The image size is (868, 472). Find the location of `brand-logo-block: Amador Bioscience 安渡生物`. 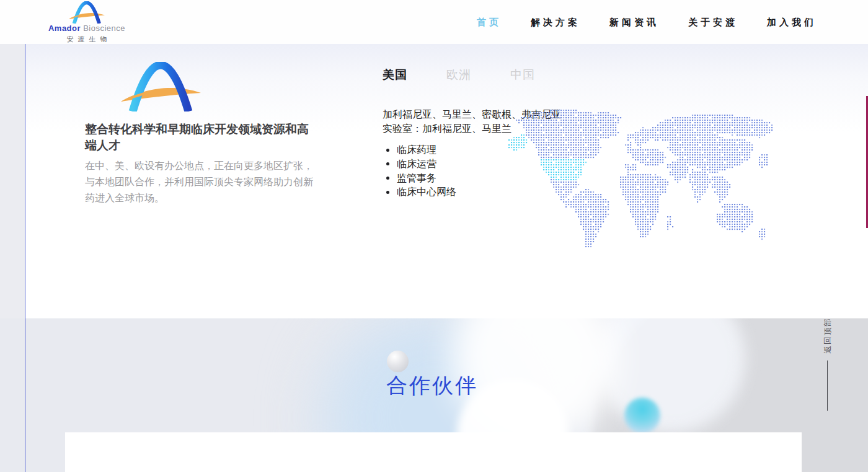

brand-logo-block: Amador Bioscience 安渡生物 is located at coordinates (87, 22).